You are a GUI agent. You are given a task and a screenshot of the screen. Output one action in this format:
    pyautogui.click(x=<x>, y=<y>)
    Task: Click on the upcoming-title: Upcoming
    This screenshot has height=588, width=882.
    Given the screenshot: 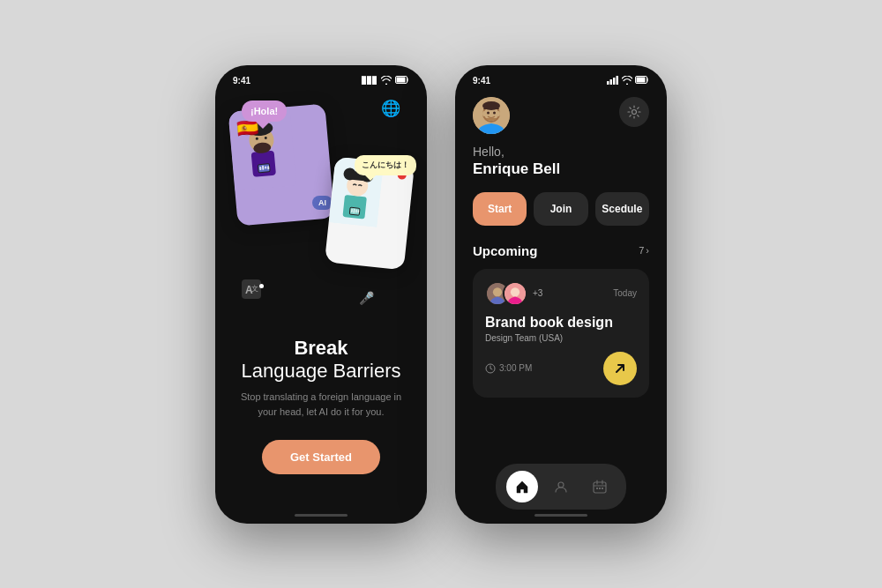 What is the action you would take?
    pyautogui.click(x=505, y=250)
    